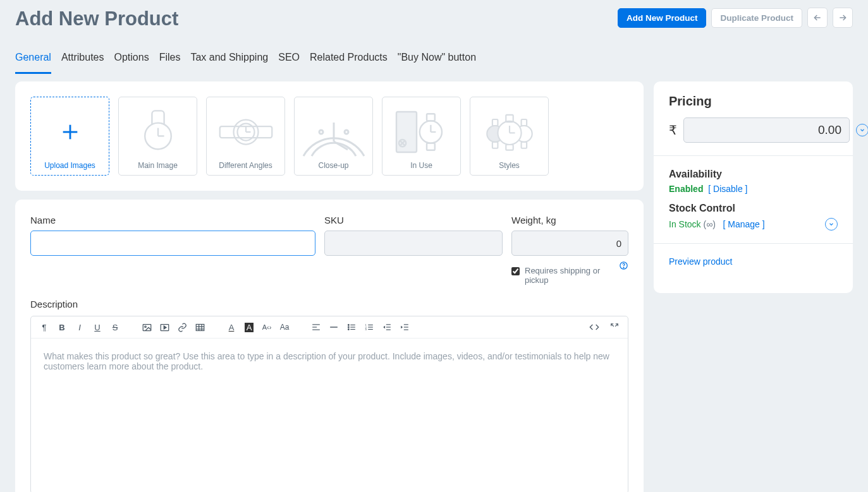 The image size is (868, 492). I want to click on slot-label: Main Image, so click(158, 165).